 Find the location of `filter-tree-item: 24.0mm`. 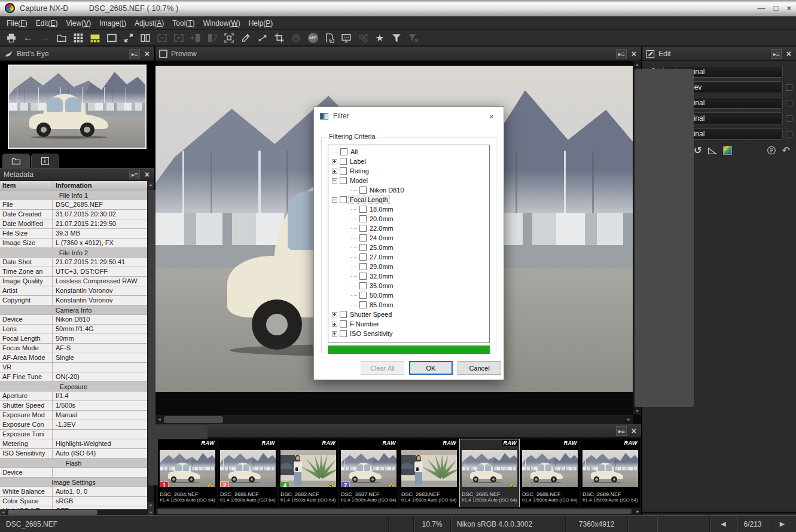

filter-tree-item: 24.0mm is located at coordinates (409, 238).